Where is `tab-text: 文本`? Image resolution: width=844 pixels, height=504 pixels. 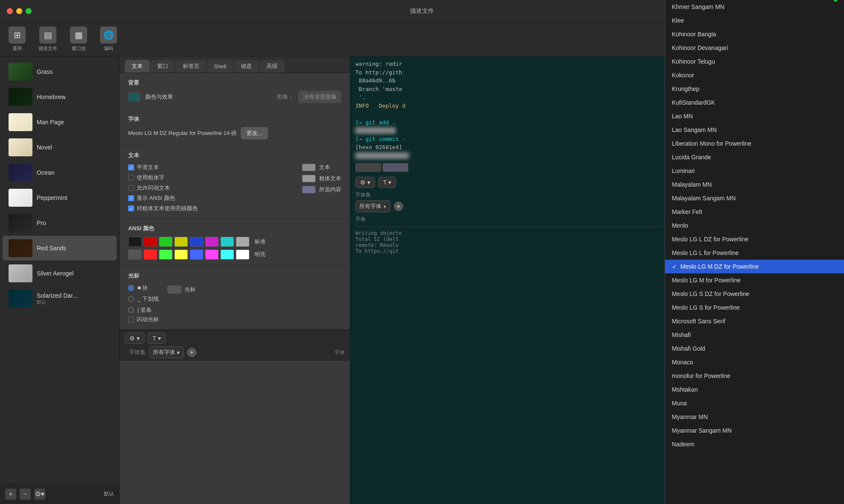
tab-text: 文本 is located at coordinates (137, 66).